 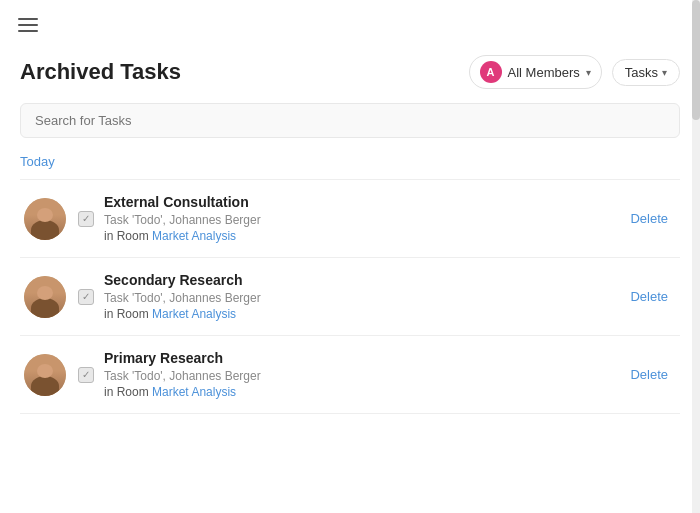 What do you see at coordinates (642, 72) in the screenshot?
I see `tasks-label: Tasks` at bounding box center [642, 72].